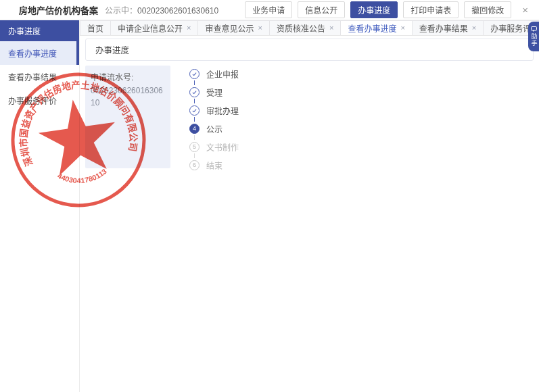 This screenshot has width=539, height=392. I want to click on step-number: 6, so click(195, 165).